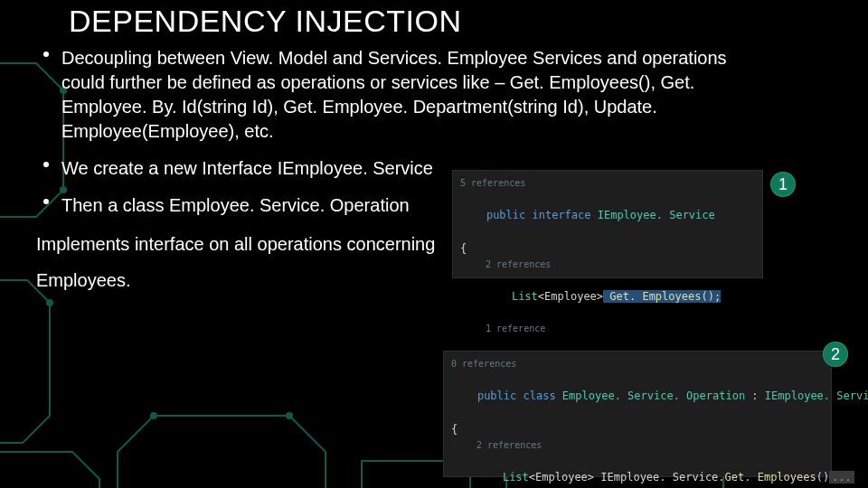 This screenshot has height=488, width=868. What do you see at coordinates (539, 215) in the screenshot?
I see `code-keyword: public interface` at bounding box center [539, 215].